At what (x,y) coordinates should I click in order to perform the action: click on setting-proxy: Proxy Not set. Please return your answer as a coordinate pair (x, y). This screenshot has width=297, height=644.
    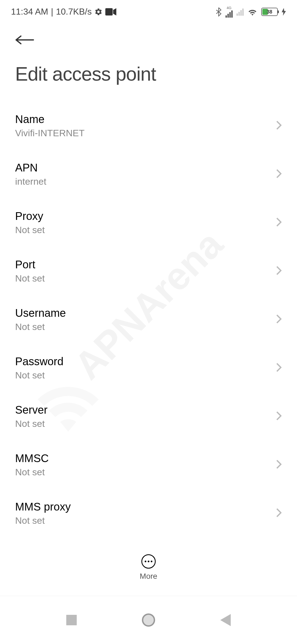
    Looking at the image, I should click on (148, 223).